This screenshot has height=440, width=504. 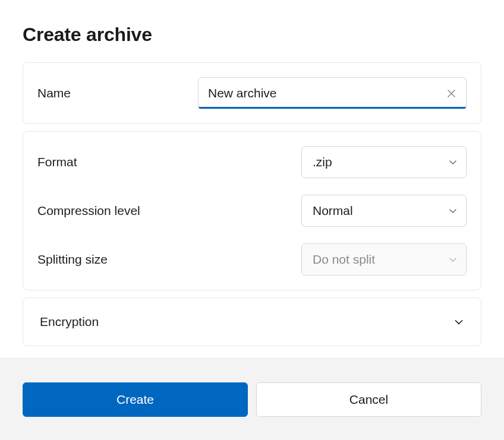 What do you see at coordinates (54, 93) in the screenshot?
I see `name-label: Name` at bounding box center [54, 93].